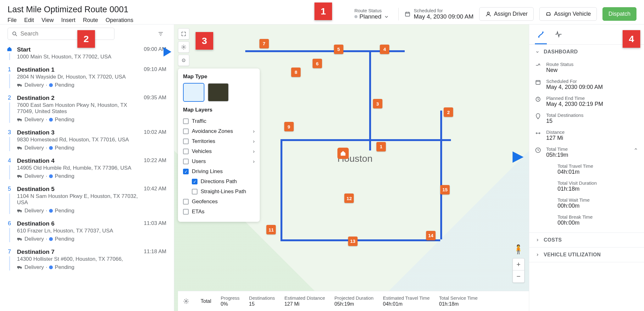 This screenshot has width=644, height=311. I want to click on layer-driving-lines: Driving Lines, so click(219, 172).